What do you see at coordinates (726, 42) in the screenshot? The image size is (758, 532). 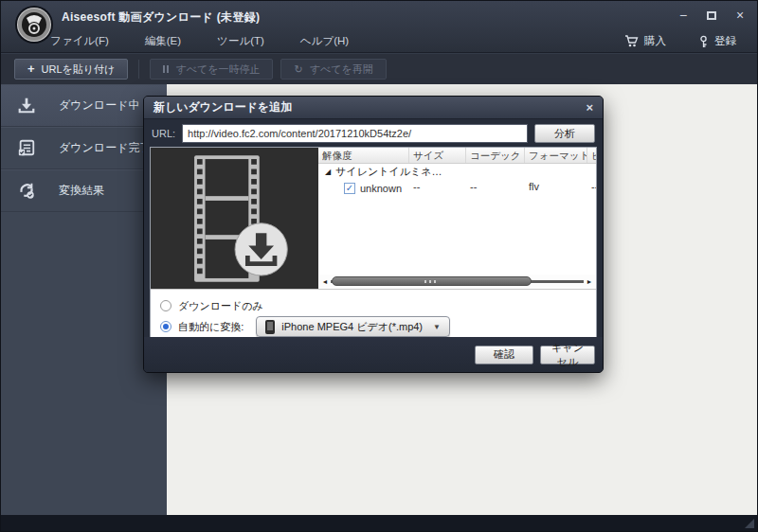 I see `register-label: 登録` at bounding box center [726, 42].